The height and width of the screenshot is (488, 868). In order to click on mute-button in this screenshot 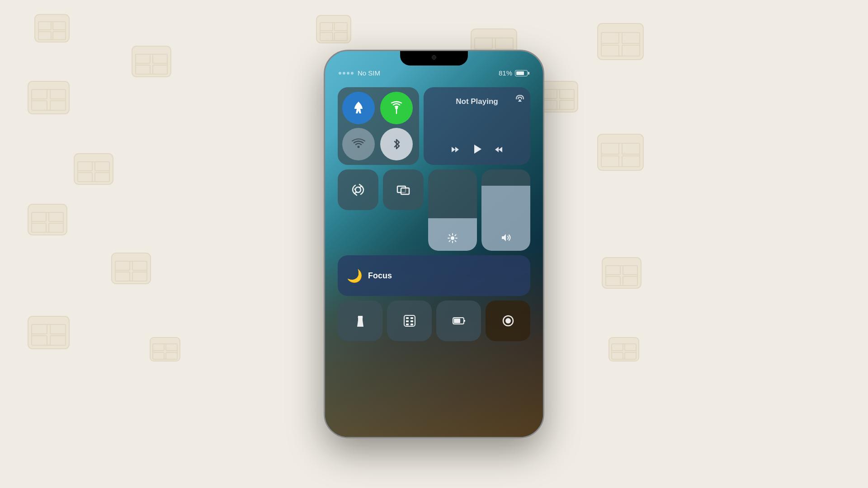, I will do `click(325, 131)`.